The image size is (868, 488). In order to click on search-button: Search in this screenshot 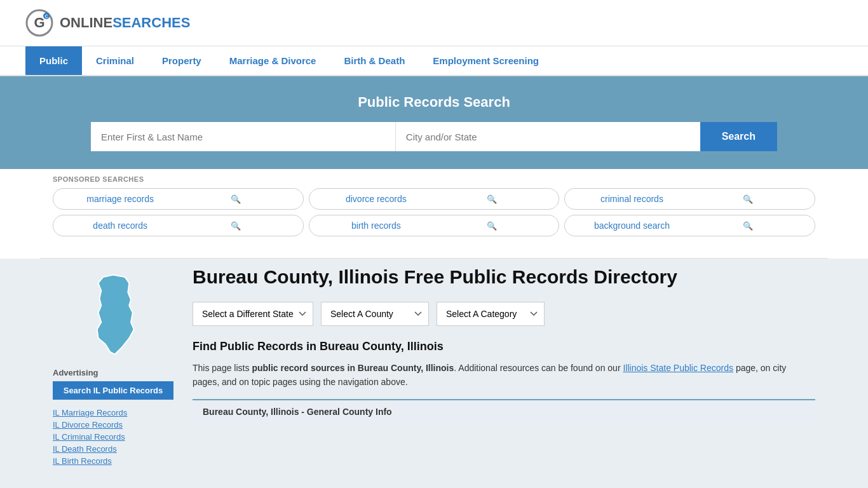, I will do `click(738, 137)`.